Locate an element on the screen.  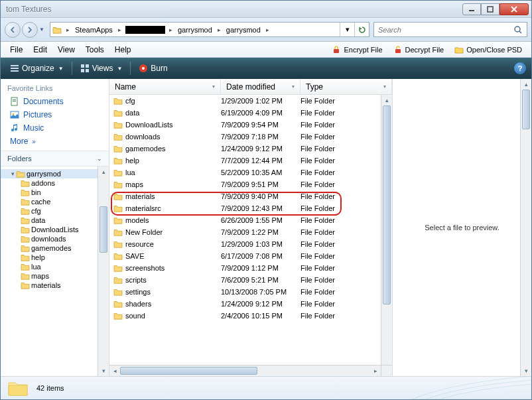
search-icon is located at coordinates (518, 30).